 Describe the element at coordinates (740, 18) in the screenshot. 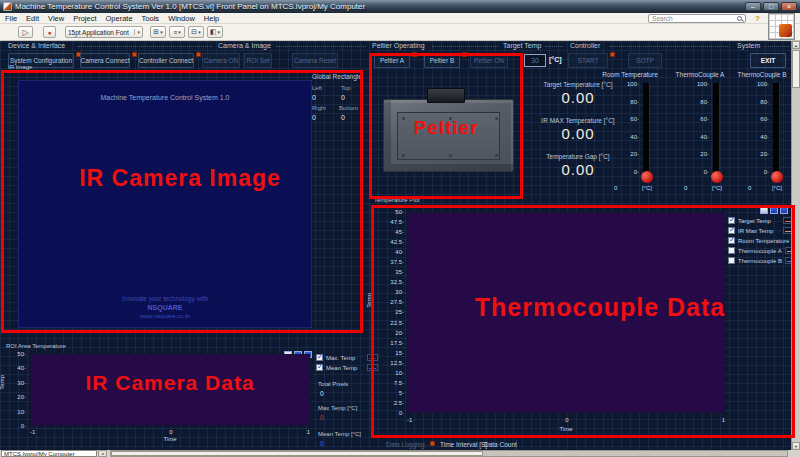

I see `search-icon` at that location.